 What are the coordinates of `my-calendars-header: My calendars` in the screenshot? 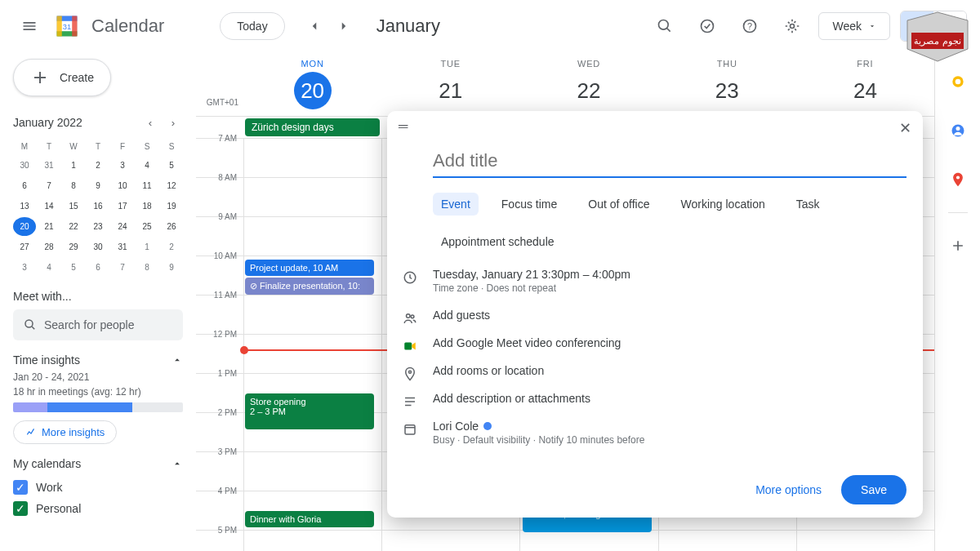 It's located at (98, 464).